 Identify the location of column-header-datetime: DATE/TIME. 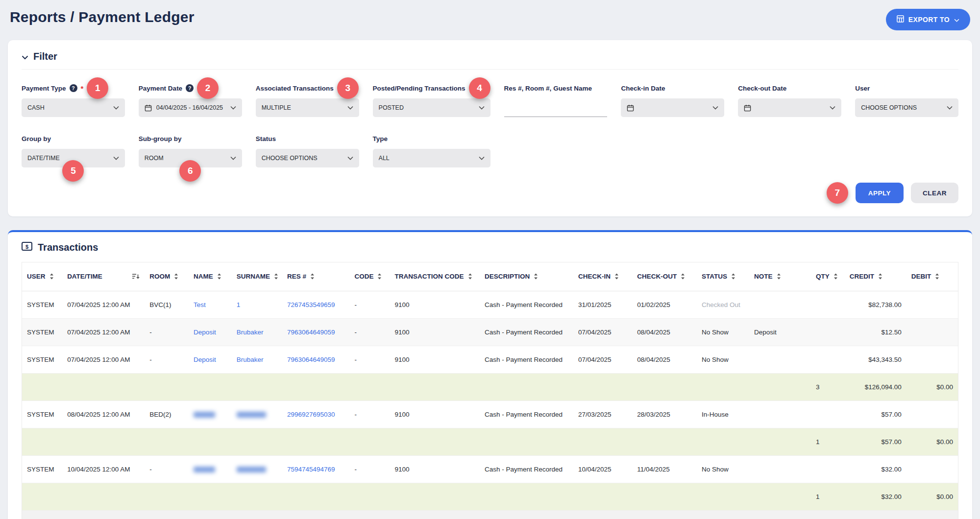
(103, 277).